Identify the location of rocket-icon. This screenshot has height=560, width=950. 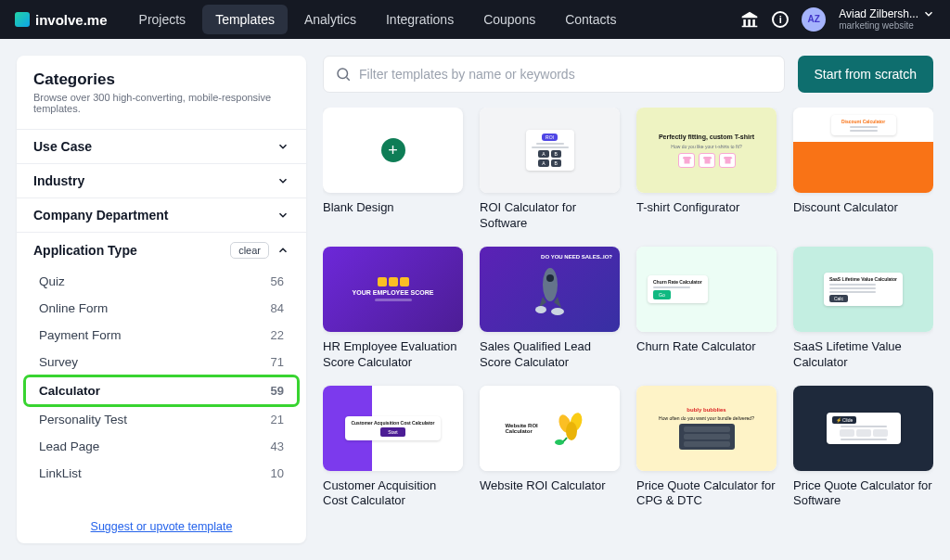
(550, 289).